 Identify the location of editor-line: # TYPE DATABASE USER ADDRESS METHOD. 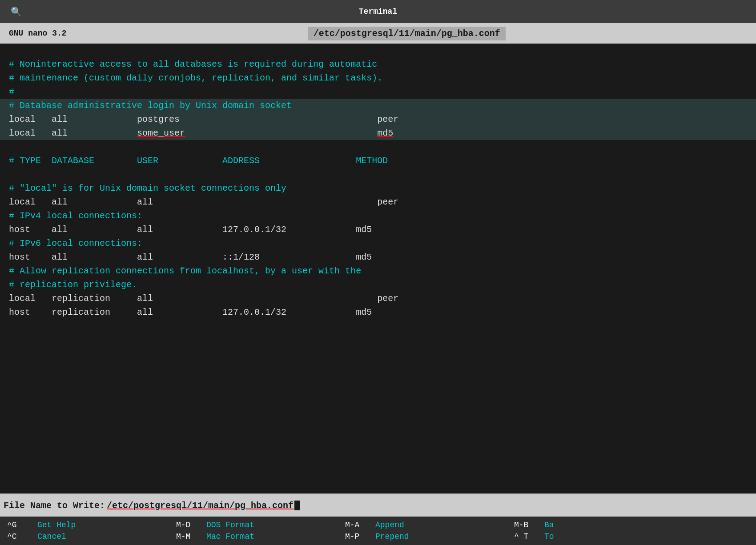
(378, 161).